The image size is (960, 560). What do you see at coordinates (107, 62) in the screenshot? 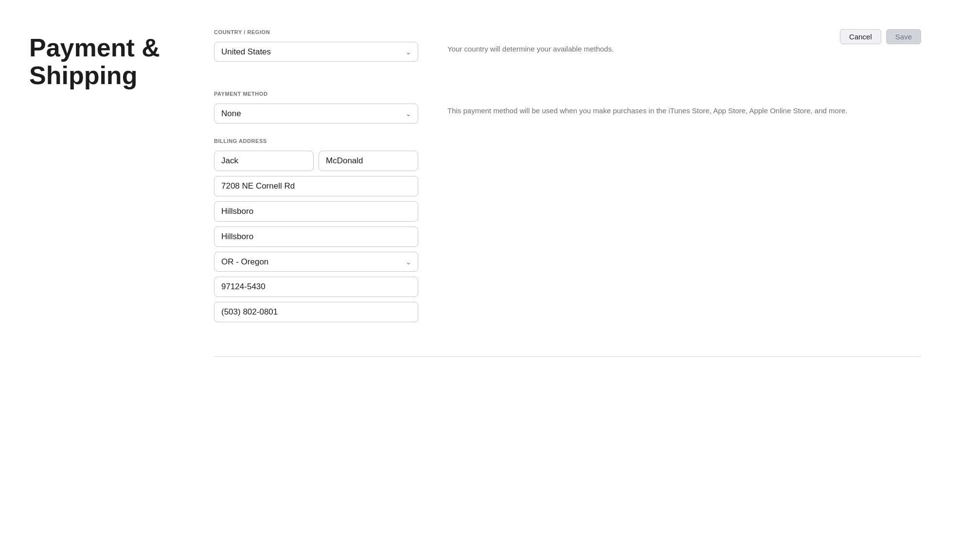
I see `page-title: Payment & Shipping` at bounding box center [107, 62].